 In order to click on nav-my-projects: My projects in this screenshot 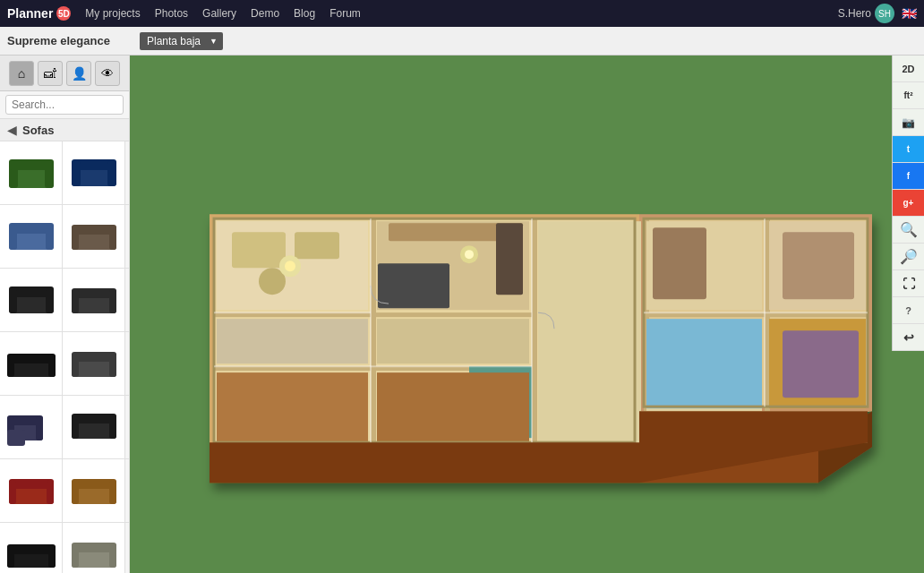, I will do `click(113, 13)`.